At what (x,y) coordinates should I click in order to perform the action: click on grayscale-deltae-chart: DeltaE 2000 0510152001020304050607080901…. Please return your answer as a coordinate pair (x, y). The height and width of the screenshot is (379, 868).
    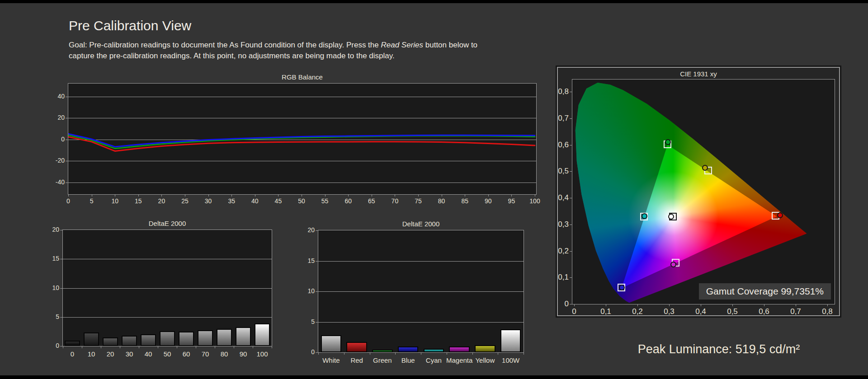
    Looking at the image, I should click on (167, 288).